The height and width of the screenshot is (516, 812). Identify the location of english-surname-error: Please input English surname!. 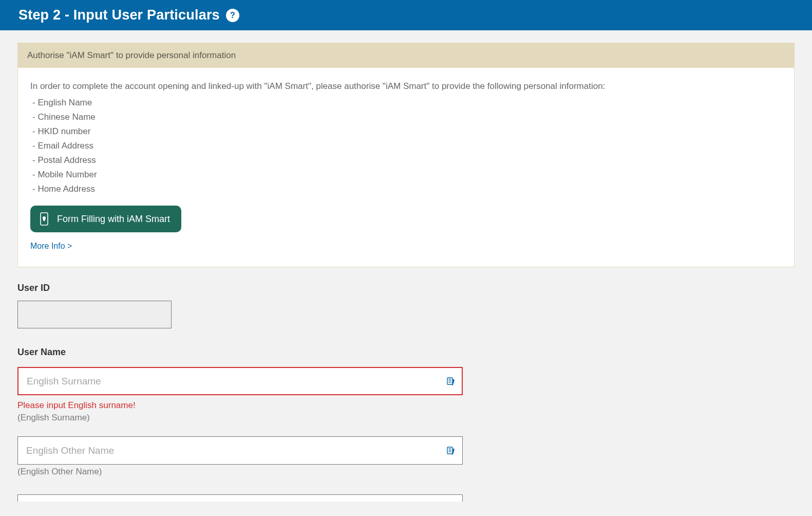
(406, 406).